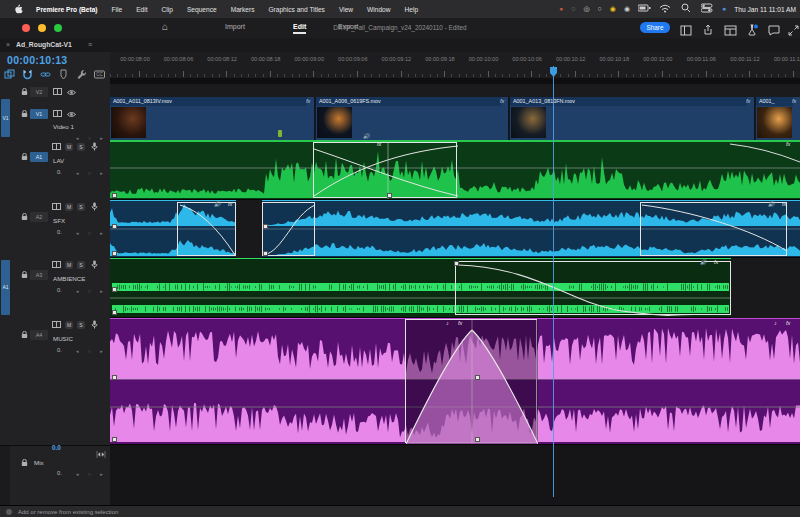 The width and height of the screenshot is (800, 517). Describe the element at coordinates (288, 229) in the screenshot. I see `fade-in-box` at that location.